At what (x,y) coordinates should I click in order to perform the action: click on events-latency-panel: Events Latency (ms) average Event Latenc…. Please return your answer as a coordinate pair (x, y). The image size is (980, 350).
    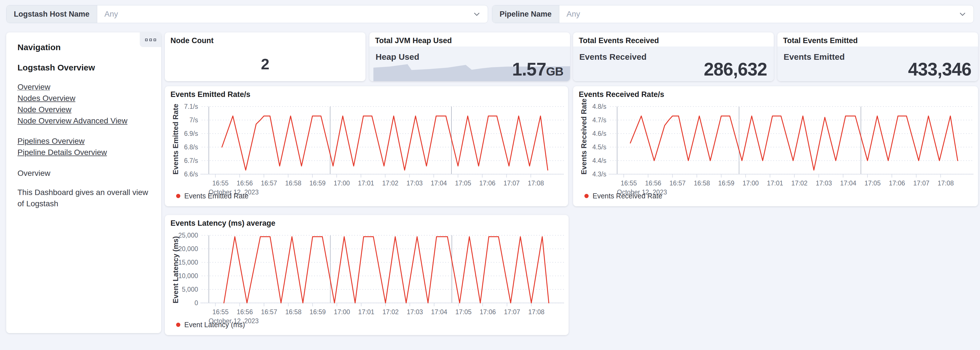
    Looking at the image, I should click on (367, 275).